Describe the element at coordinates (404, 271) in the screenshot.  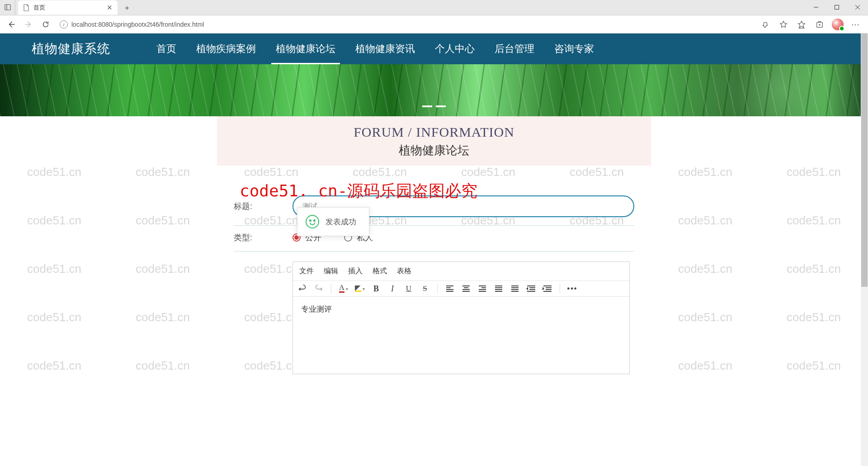
I see `menu-table: 表格` at that location.